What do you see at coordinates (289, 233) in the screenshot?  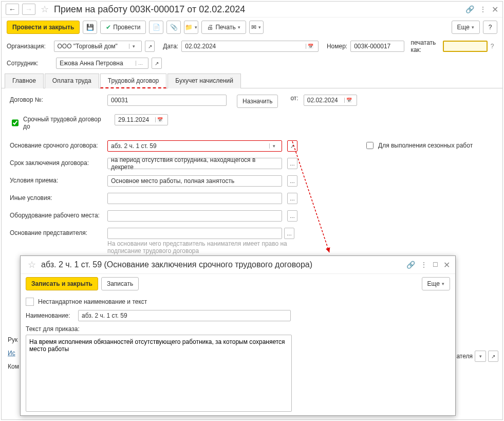 I see `rep-basis-ellipsis-button: …` at bounding box center [289, 233].